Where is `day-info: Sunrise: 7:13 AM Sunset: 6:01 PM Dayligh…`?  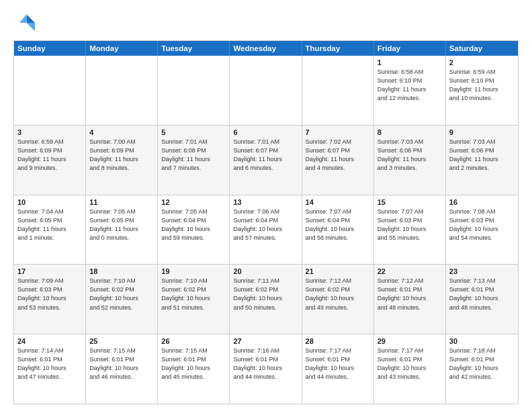
day-info: Sunrise: 7:13 AM Sunset: 6:01 PM Dayligh… is located at coordinates (482, 294).